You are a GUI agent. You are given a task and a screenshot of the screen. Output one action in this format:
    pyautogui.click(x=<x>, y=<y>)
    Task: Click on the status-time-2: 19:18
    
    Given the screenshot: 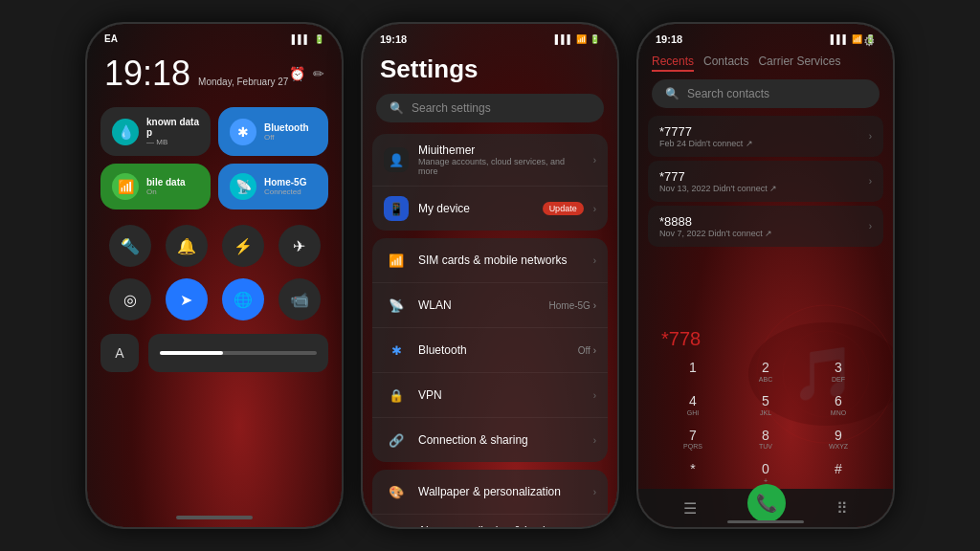 What is the action you would take?
    pyautogui.click(x=393, y=39)
    